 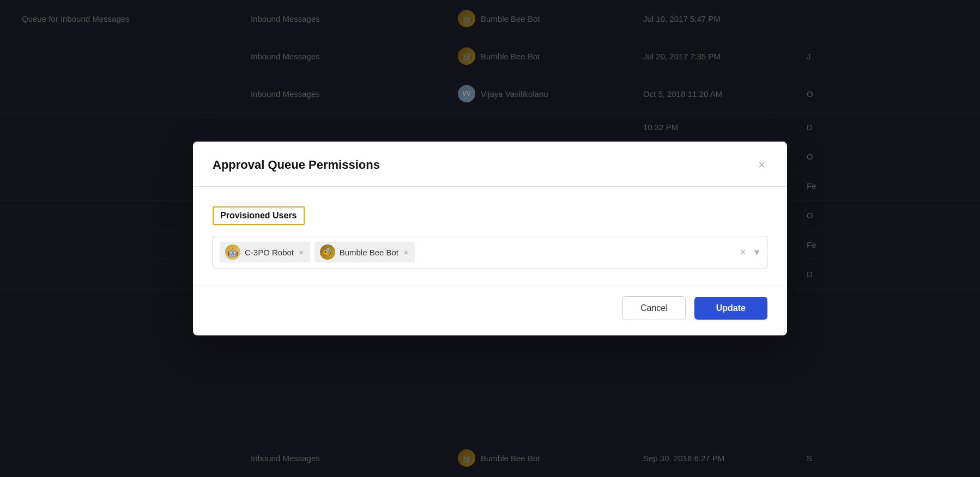 What do you see at coordinates (490, 236) in the screenshot?
I see `modal-body: Provisioned Users 🤖 C-3PO Robot × 🐝 Bumb…` at bounding box center [490, 236].